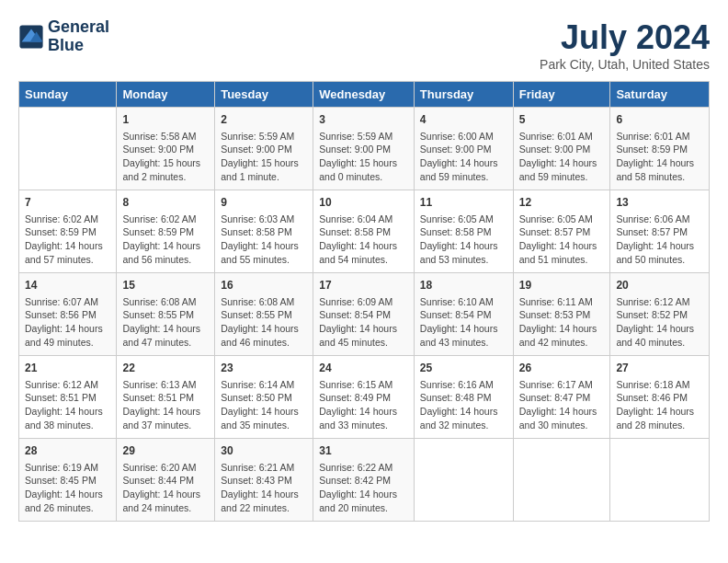 The height and width of the screenshot is (563, 728). I want to click on day-info: Sunrise: 6:17 AM Sunset: 8:47 PM Dayligh…, so click(563, 405).